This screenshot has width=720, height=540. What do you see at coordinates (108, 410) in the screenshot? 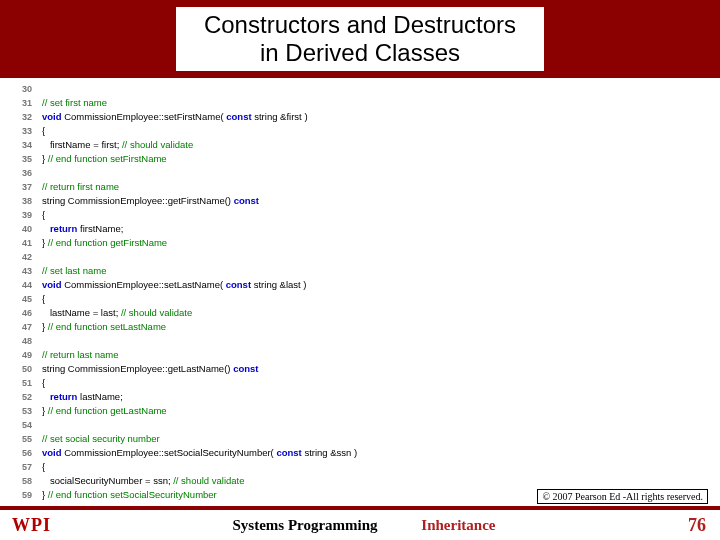
I see `code-token: // end function getLastName` at bounding box center [108, 410].